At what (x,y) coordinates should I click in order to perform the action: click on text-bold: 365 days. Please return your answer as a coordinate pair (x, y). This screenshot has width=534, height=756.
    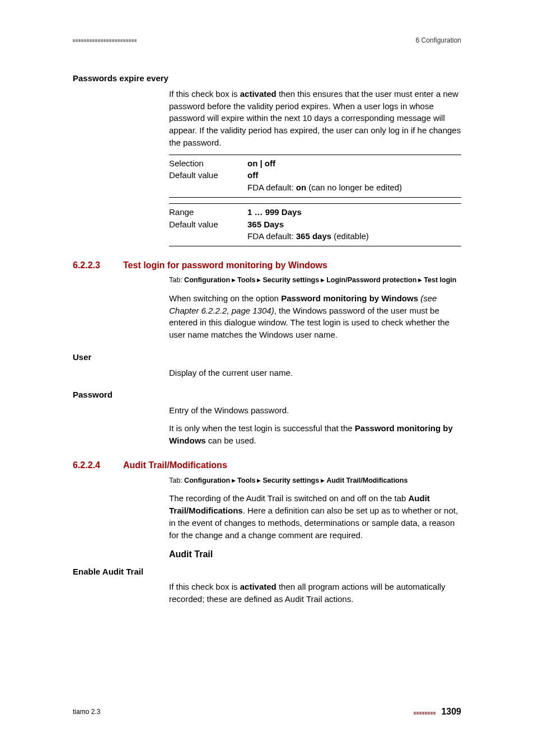
    Looking at the image, I should click on (313, 236).